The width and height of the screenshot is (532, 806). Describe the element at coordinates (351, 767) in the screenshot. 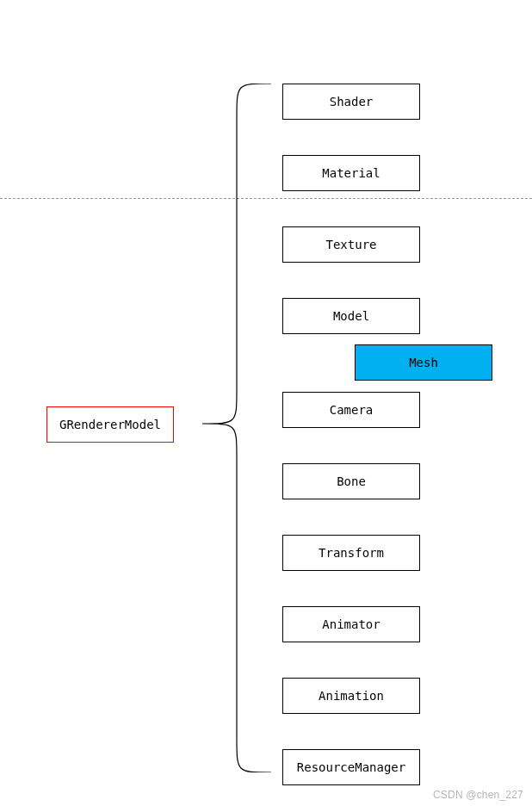

I see `child-resourcemanager: ResourceManager` at that location.